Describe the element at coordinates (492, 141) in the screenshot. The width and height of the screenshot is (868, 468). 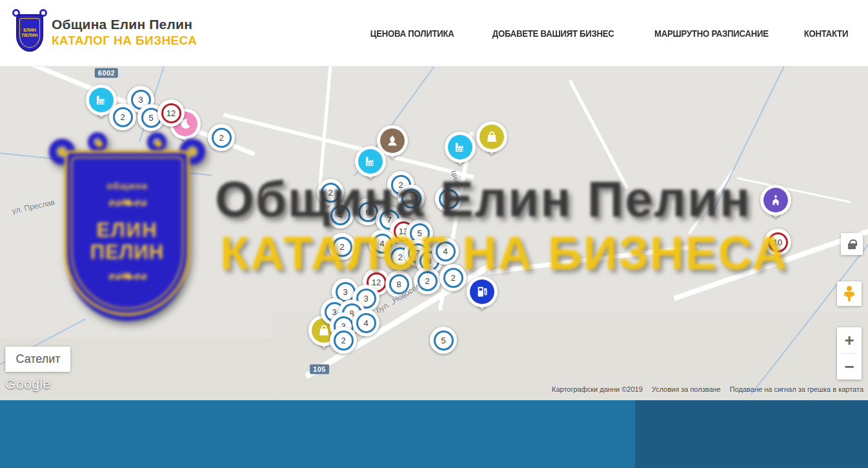
I see `shopping-bag-pin-marker` at that location.